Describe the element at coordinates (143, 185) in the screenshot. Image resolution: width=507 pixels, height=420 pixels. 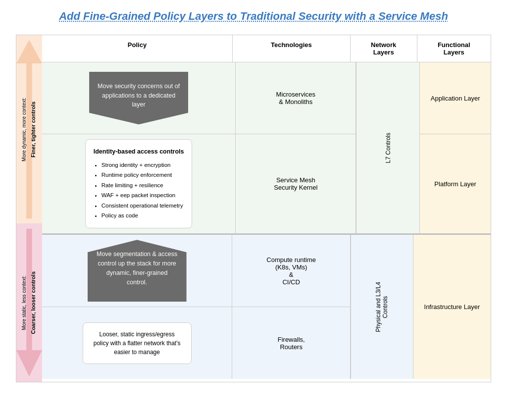
I see `bullet-3: Rate limiting + resilience` at that location.